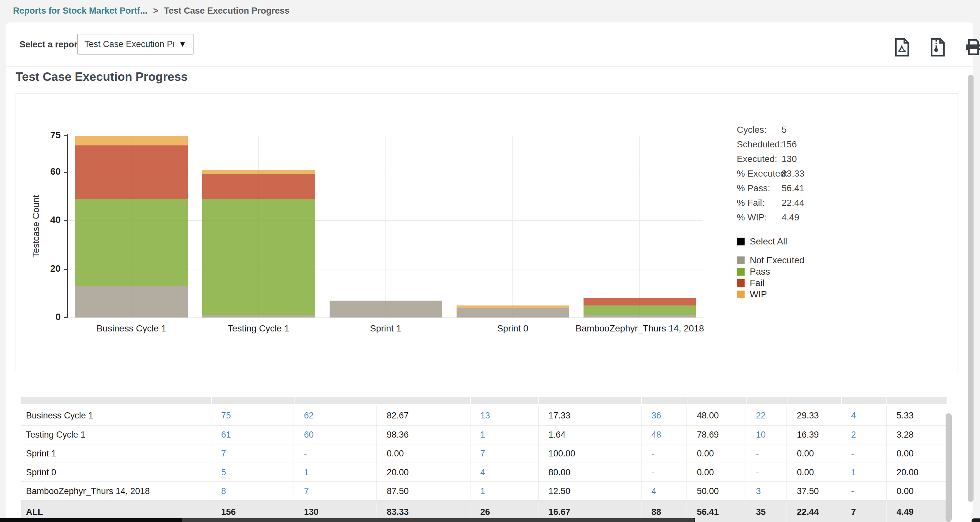  Describe the element at coordinates (484, 472) in the screenshot. I see `table-row: Sprint 05120.00480.00-0.00-0.00120.00` at that location.